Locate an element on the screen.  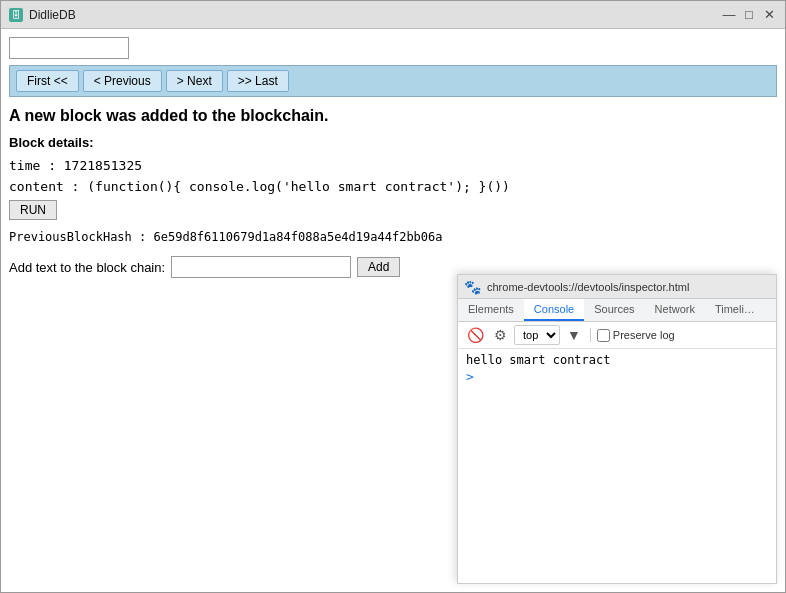
add-text-input is located at coordinates (261, 267).